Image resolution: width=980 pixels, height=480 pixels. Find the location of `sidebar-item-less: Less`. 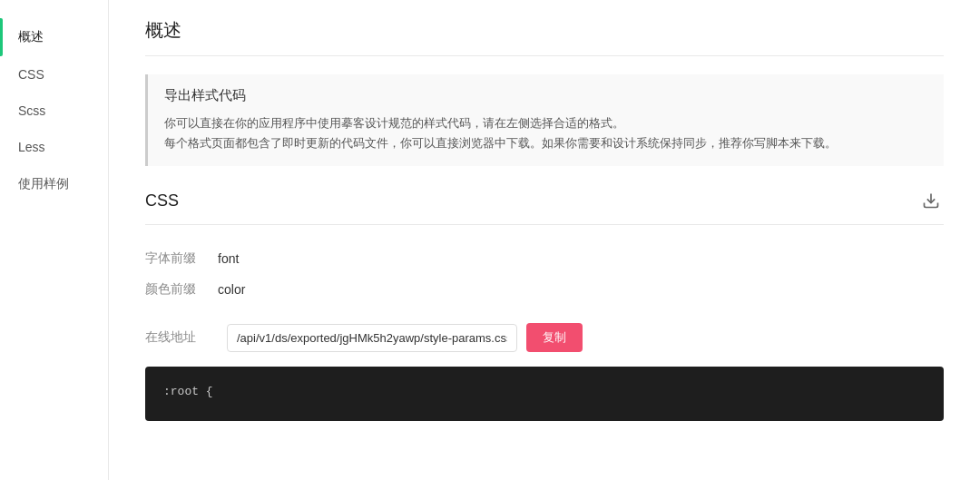

sidebar-item-less: Less is located at coordinates (54, 147).